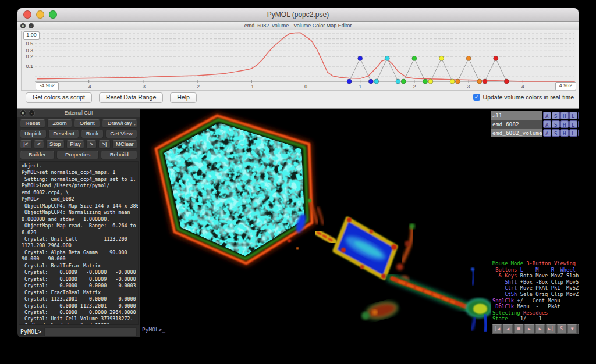  I want to click on gui-button-stop: Stop, so click(55, 144).